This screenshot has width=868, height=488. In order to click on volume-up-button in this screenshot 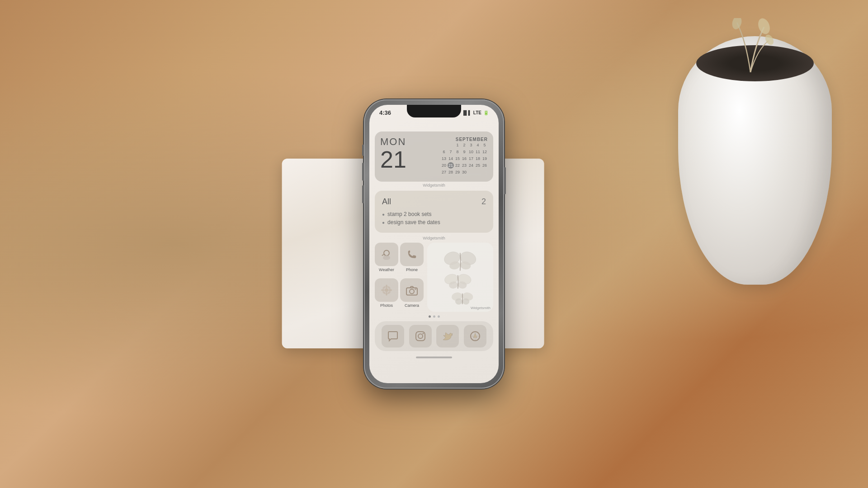, I will do `click(363, 172)`.